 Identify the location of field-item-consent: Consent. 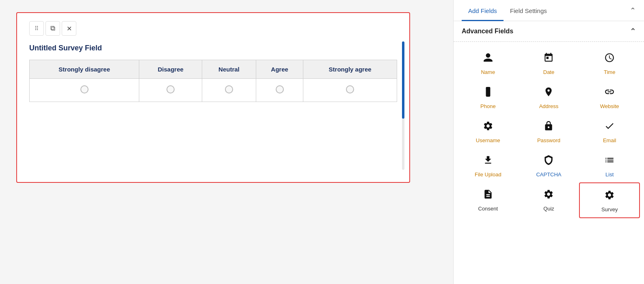
(488, 200).